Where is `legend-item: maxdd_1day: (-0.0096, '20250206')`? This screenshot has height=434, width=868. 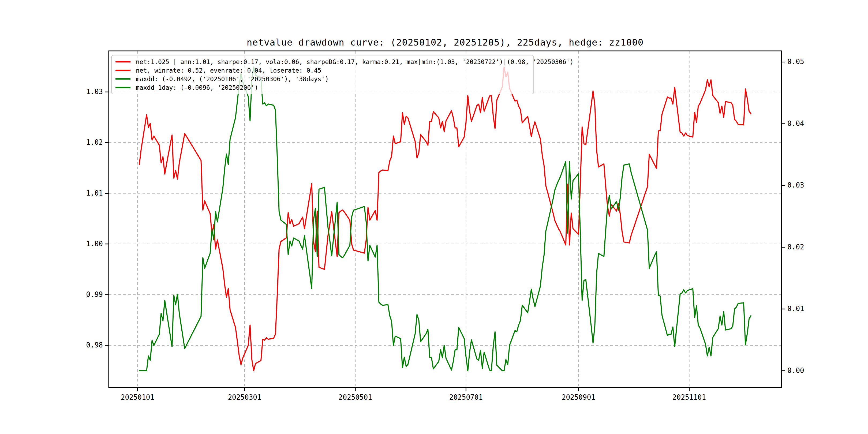
legend-item: maxdd_1day: (-0.0096, '20250206') is located at coordinates (323, 88).